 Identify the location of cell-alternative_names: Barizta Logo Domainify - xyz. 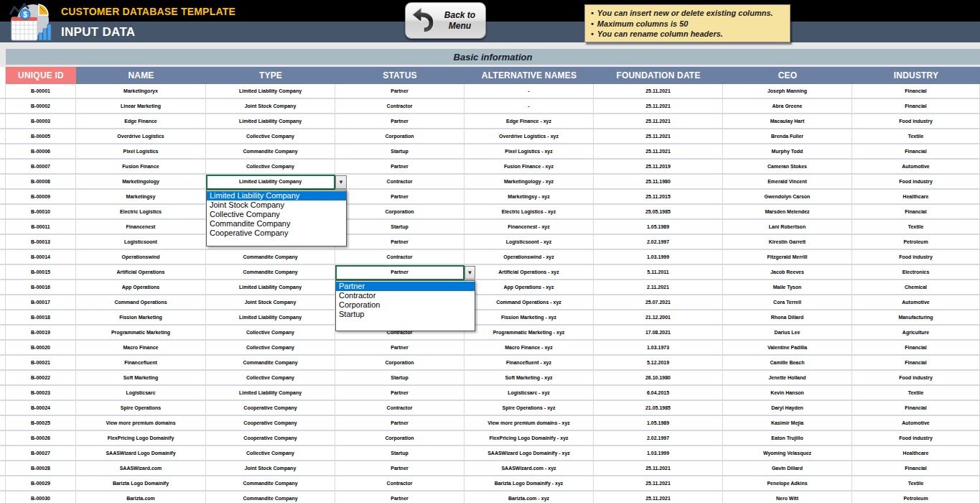
(529, 484).